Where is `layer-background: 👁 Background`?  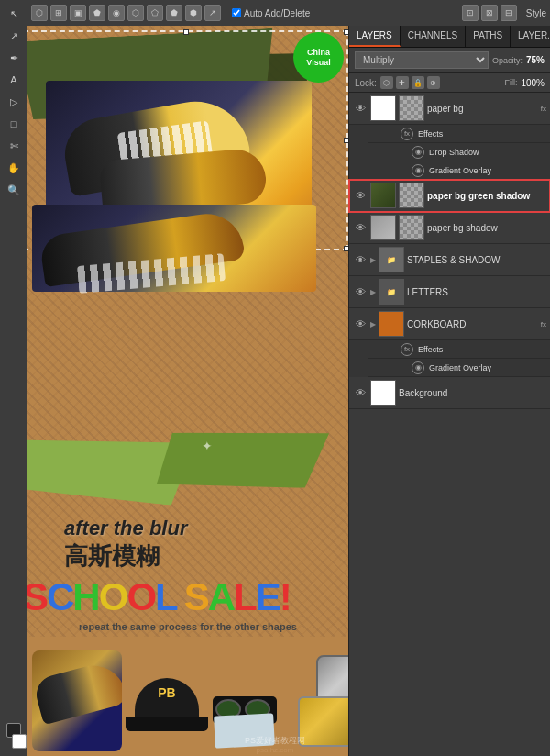
layer-background: 👁 Background is located at coordinates (449, 393).